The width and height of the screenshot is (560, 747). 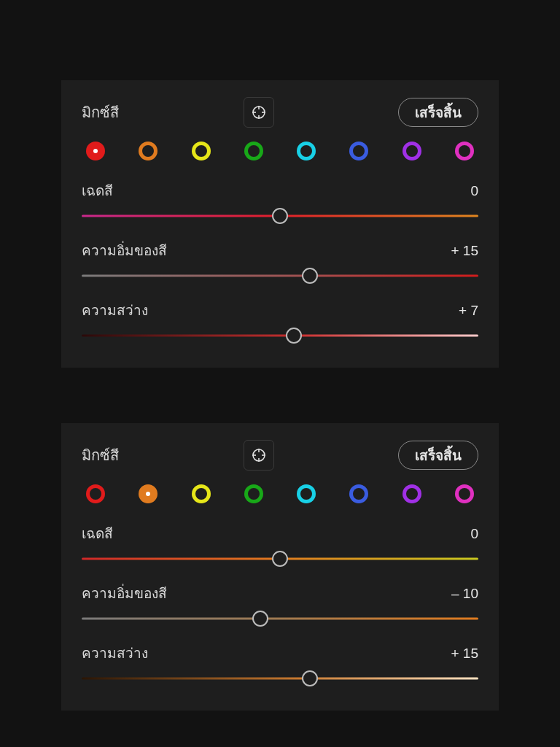 What do you see at coordinates (464, 654) in the screenshot?
I see `luminance-value: + 15` at bounding box center [464, 654].